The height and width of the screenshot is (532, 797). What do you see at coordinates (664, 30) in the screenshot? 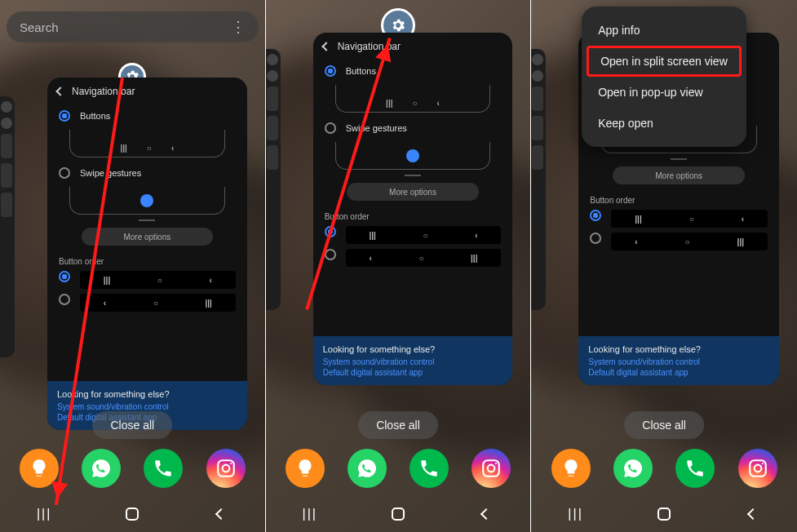
I see `menu-app-info: App info` at bounding box center [664, 30].